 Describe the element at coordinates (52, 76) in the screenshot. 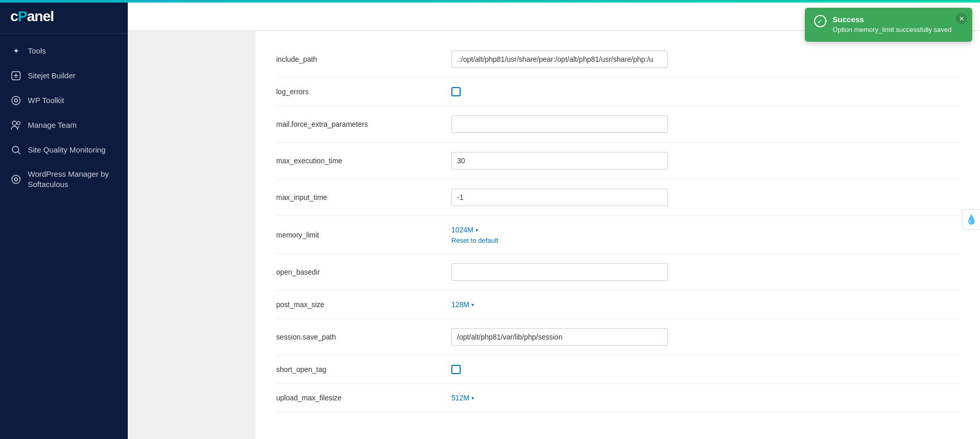

I see `sidebar-item-sitejet-label: Sitejet Builder` at that location.